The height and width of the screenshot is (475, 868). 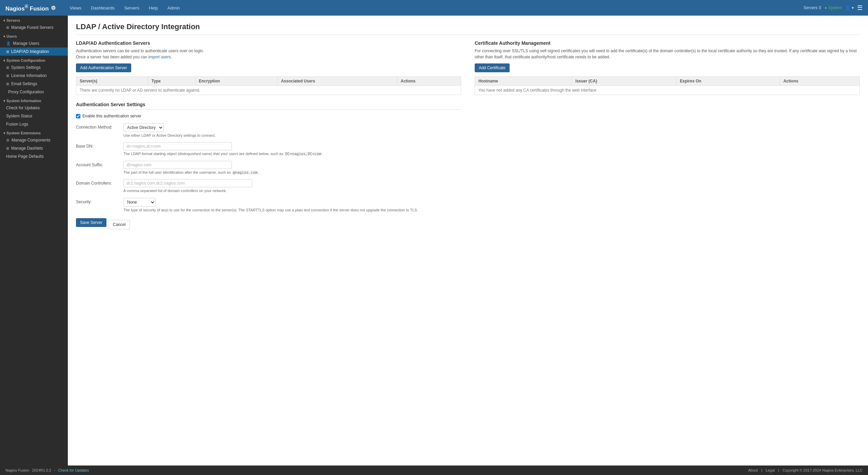 I want to click on add-certificate-button: Add Certificate, so click(x=492, y=68).